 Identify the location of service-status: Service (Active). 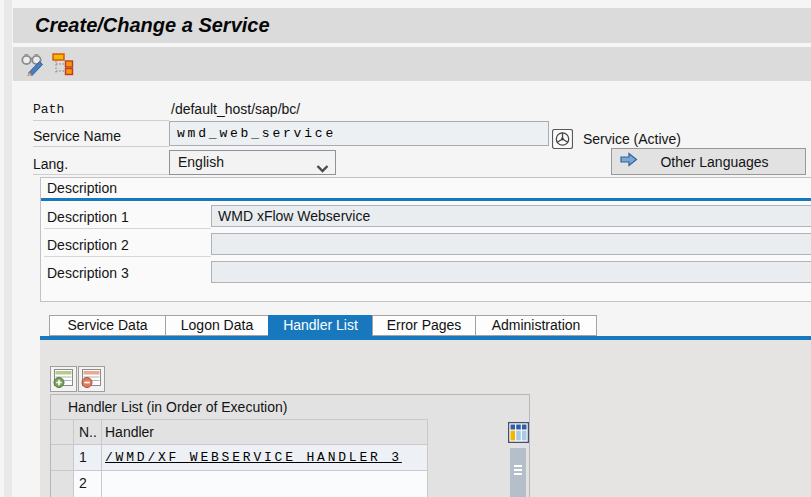
(632, 139).